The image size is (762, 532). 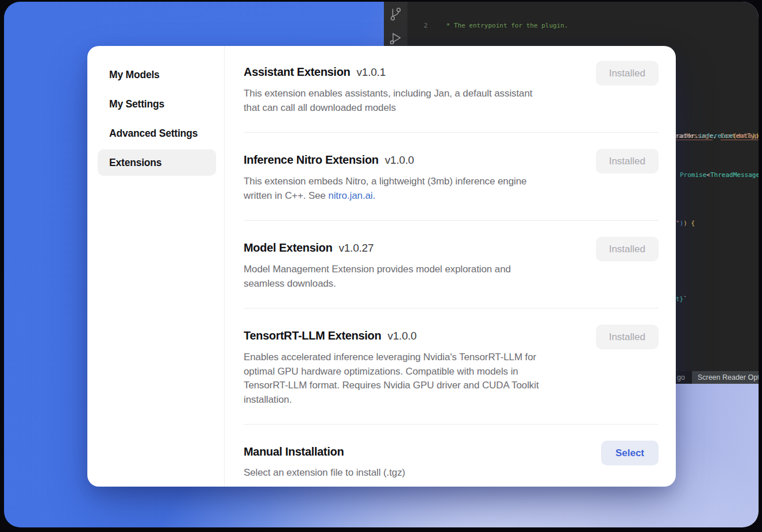 What do you see at coordinates (589, 26) in the screenshot?
I see `code-line-2: 2 * The entrypoint for the plugin.` at bounding box center [589, 26].